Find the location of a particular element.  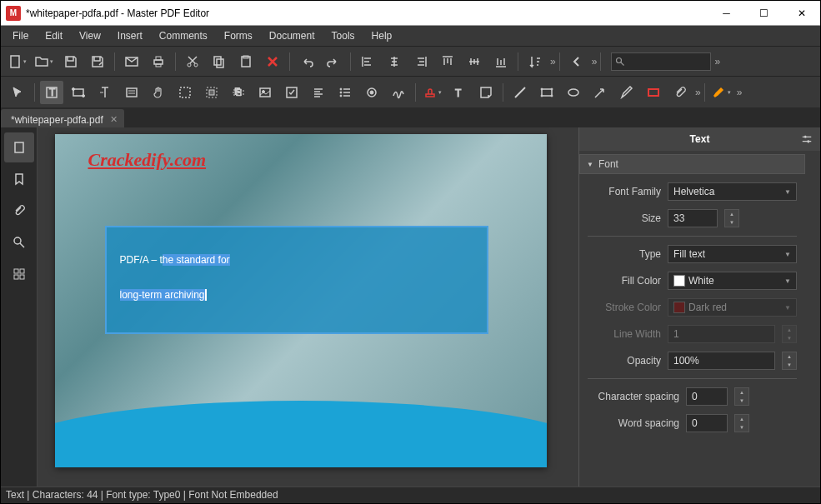

attachment-tool is located at coordinates (680, 92).